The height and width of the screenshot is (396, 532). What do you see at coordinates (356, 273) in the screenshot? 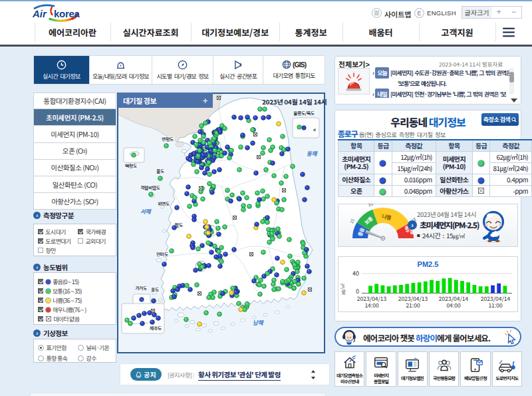
I see `svg-text: 40` at bounding box center [356, 273].